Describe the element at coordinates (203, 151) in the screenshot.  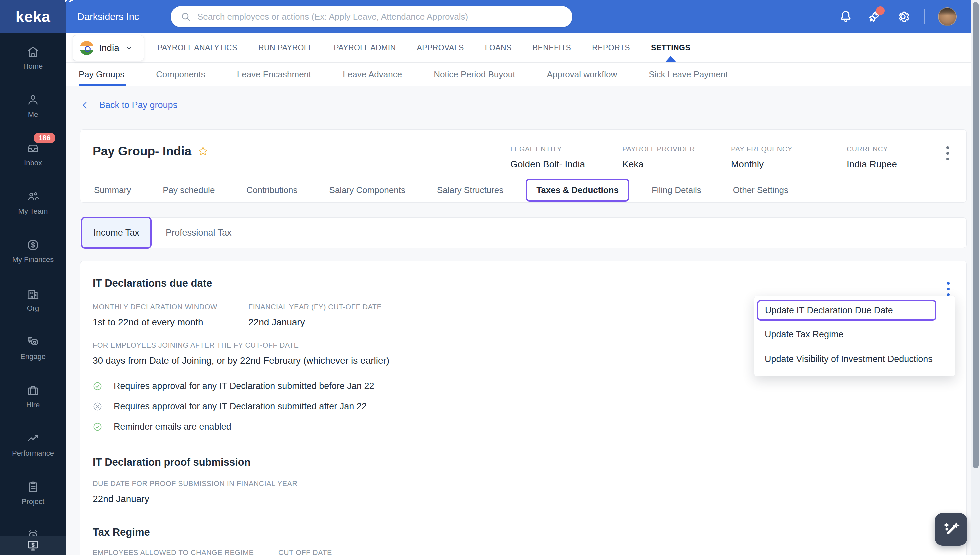
I see `favorite-star-icon` at that location.